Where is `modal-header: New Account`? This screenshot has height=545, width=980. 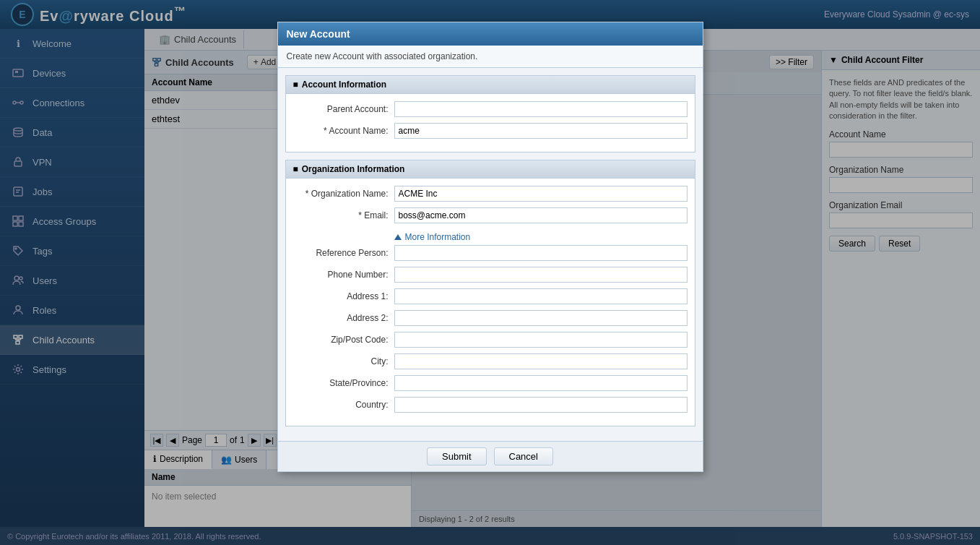 modal-header: New Account is located at coordinates (490, 34).